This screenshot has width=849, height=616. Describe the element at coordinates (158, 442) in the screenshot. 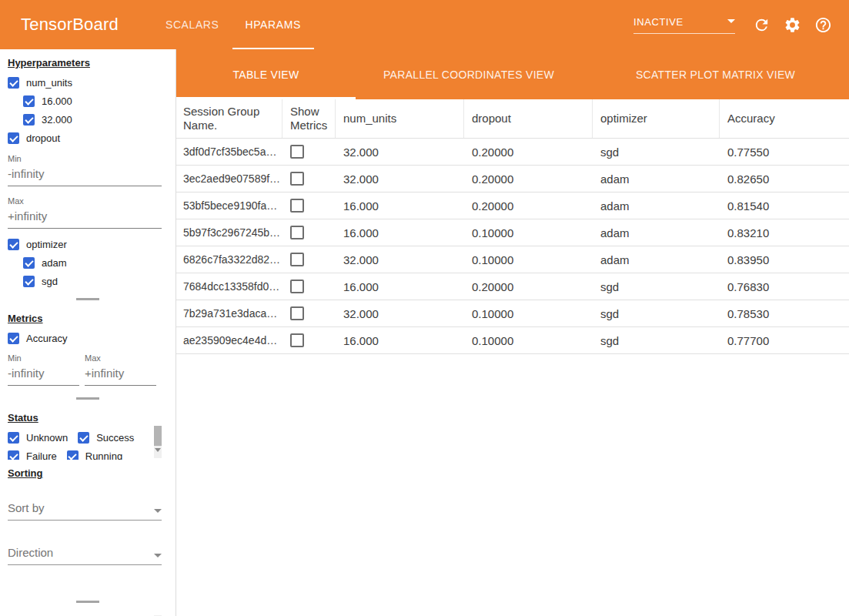

I see `status-scrollbar` at that location.